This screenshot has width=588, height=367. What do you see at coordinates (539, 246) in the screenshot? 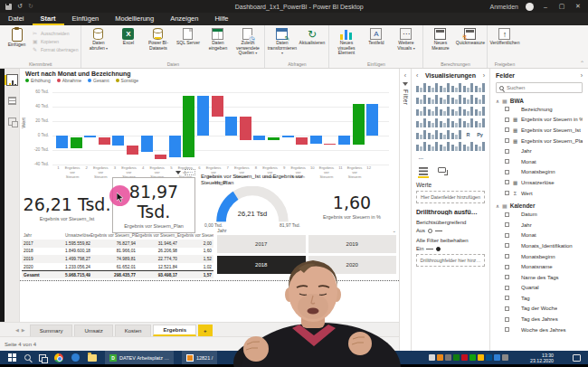
I see `field-item: Monats_Identifikation` at bounding box center [539, 246].